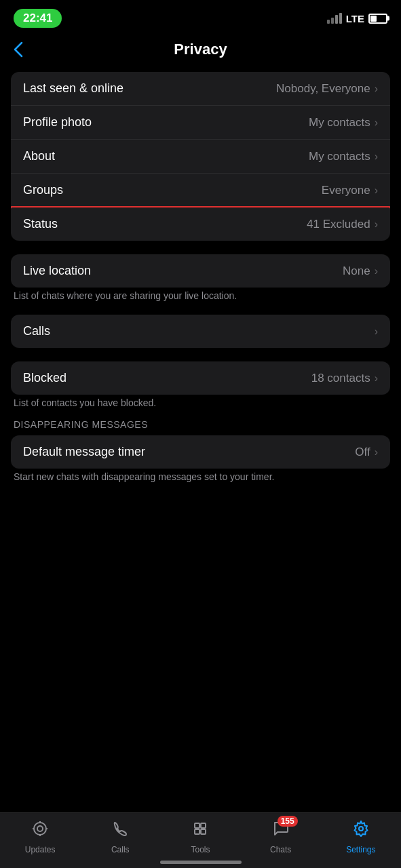  Describe the element at coordinates (200, 831) in the screenshot. I see `tools-icon` at that location.